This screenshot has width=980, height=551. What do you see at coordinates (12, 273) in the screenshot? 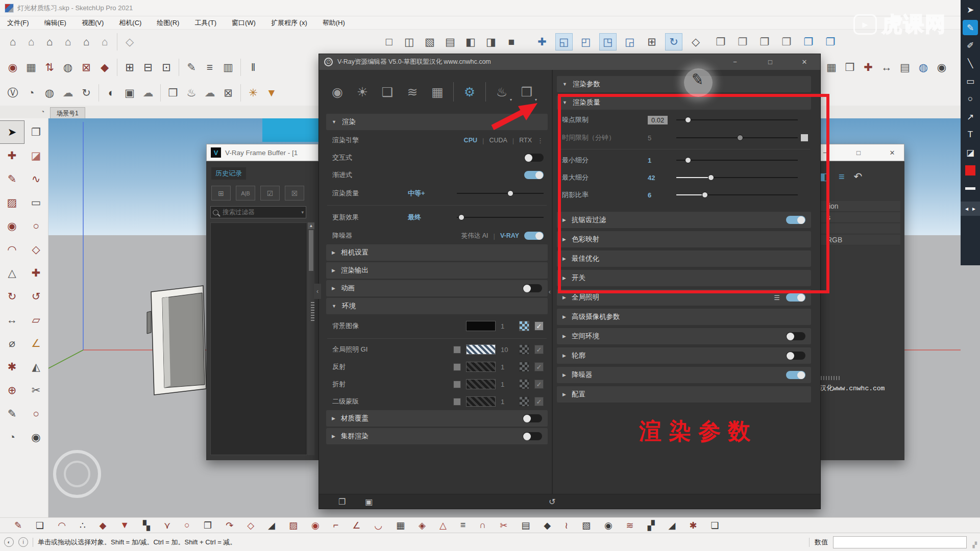
I see `polygon-tool-icon: △` at bounding box center [12, 273].